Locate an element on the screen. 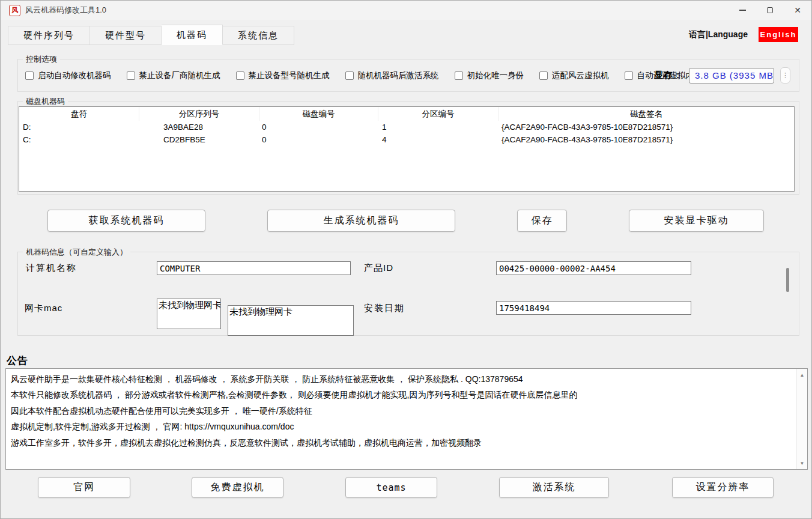 The width and height of the screenshot is (812, 519). info-scrollbar-thumb is located at coordinates (788, 280).